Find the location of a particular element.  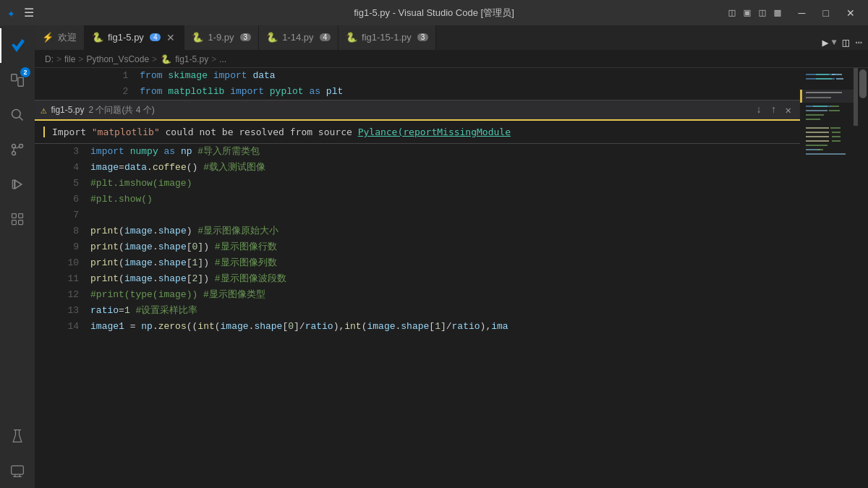

tab-welcome-label: 欢迎 is located at coordinates (67, 38).